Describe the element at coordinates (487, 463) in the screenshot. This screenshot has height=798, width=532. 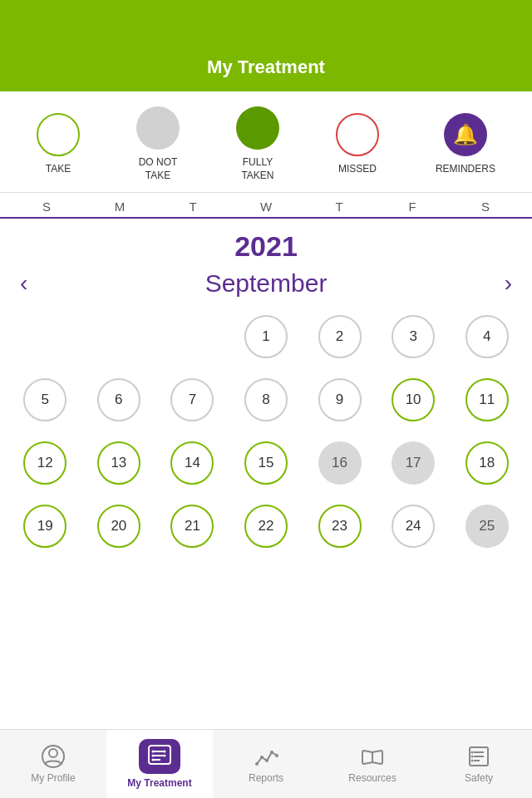
I see `cal-day-18: 18` at that location.